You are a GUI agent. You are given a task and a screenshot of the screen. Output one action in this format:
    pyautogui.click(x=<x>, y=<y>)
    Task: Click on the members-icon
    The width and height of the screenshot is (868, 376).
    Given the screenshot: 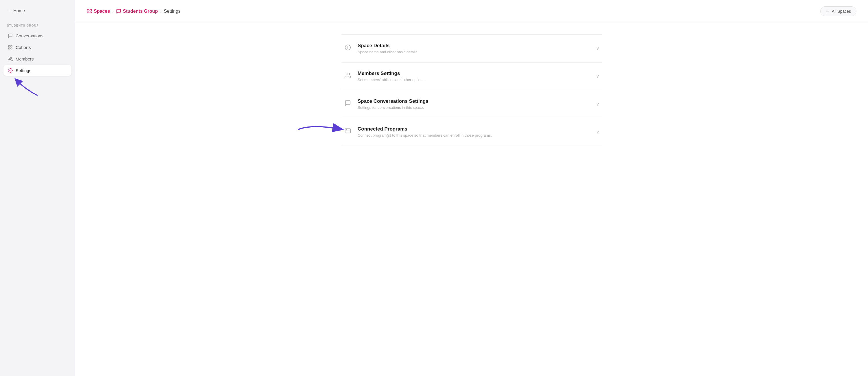 What is the action you would take?
    pyautogui.click(x=10, y=59)
    